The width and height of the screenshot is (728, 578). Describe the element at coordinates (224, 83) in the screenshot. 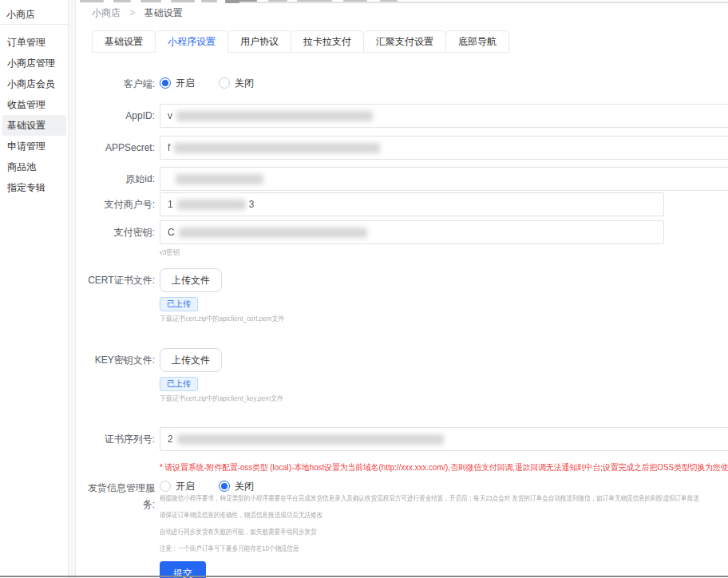

I see `client-off-radio` at that location.